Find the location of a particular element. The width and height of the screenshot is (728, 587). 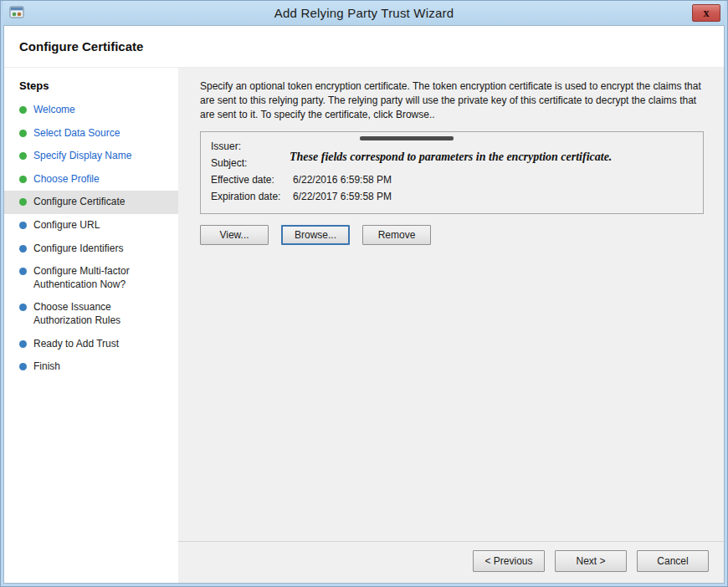

effective-date-label: Effective date: is located at coordinates (252, 180).